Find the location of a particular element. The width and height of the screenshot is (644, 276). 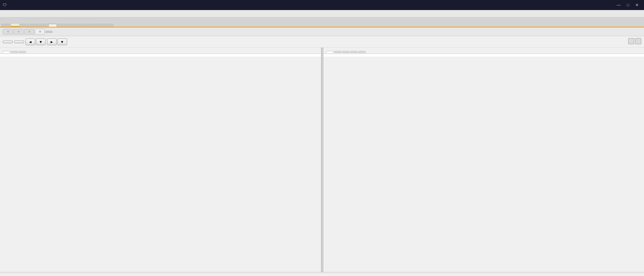

tab-intruder is located at coordinates (43, 25).